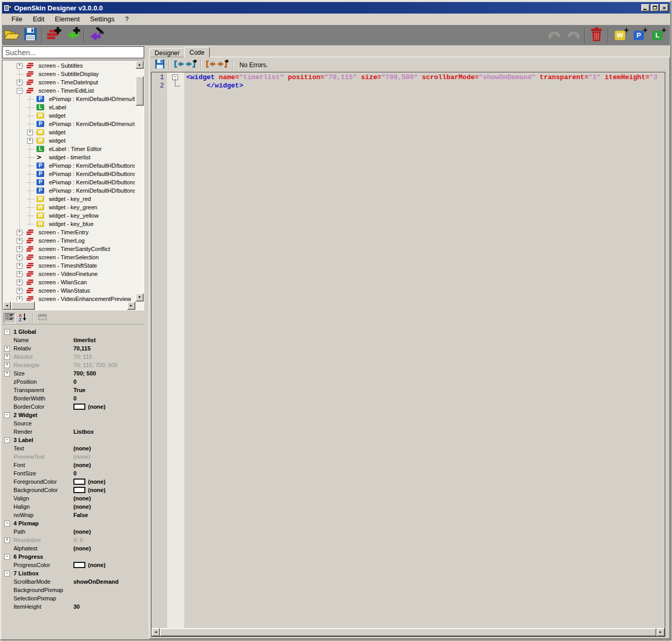  I want to click on property-row-alphatest: Alphatest(none), so click(73, 548).